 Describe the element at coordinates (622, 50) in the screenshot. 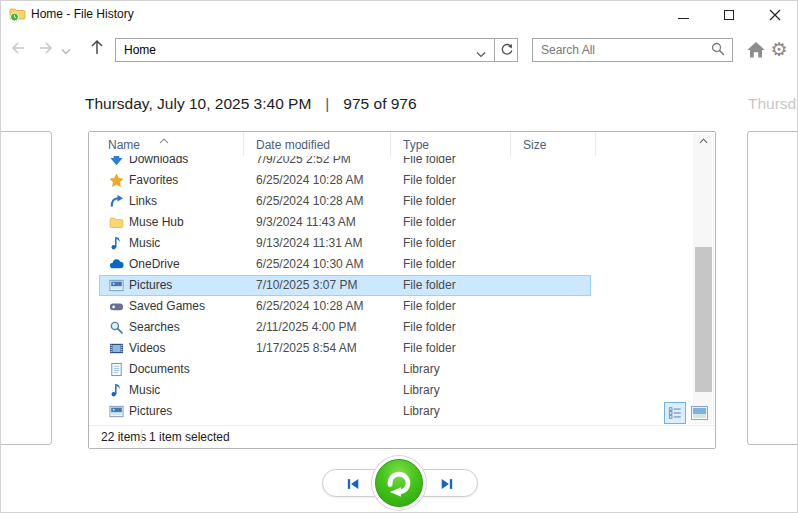

I see `search-input` at that location.